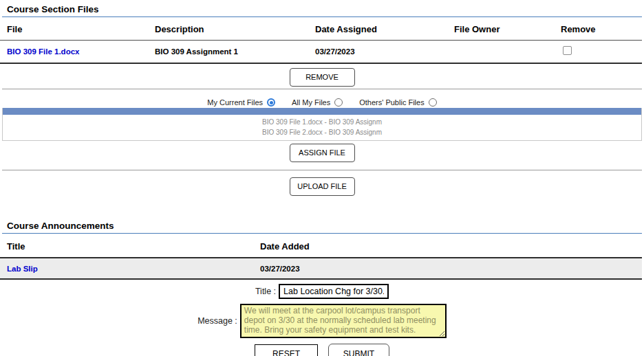 This screenshot has height=356, width=644. What do you see at coordinates (233, 29) in the screenshot?
I see `files-col-description: Description` at bounding box center [233, 29].